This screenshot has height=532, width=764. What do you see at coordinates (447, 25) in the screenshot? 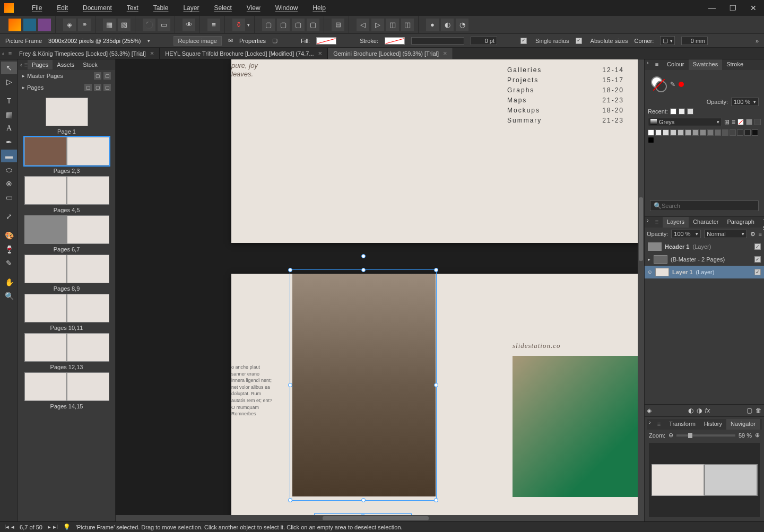
I see `shape2-icon: ◐` at bounding box center [447, 25].